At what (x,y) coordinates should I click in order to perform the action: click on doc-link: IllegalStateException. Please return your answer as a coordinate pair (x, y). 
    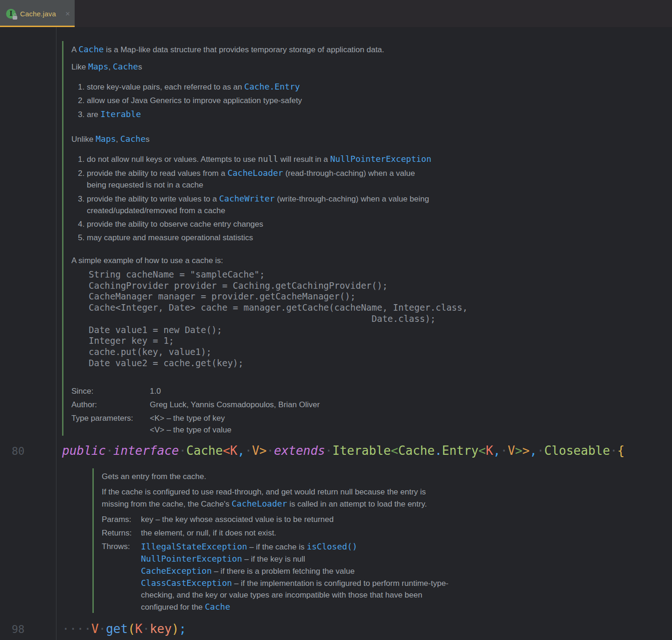
    Looking at the image, I should click on (194, 547).